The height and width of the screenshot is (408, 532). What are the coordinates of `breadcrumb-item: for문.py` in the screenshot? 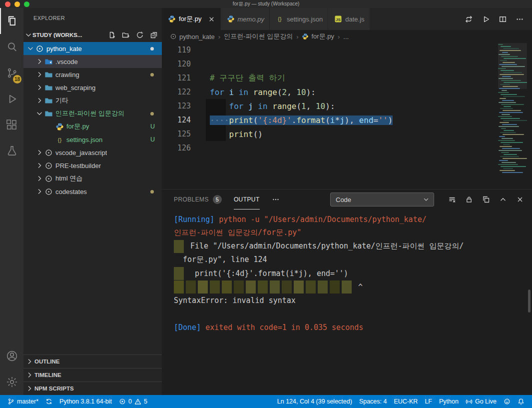 It's located at (318, 36).